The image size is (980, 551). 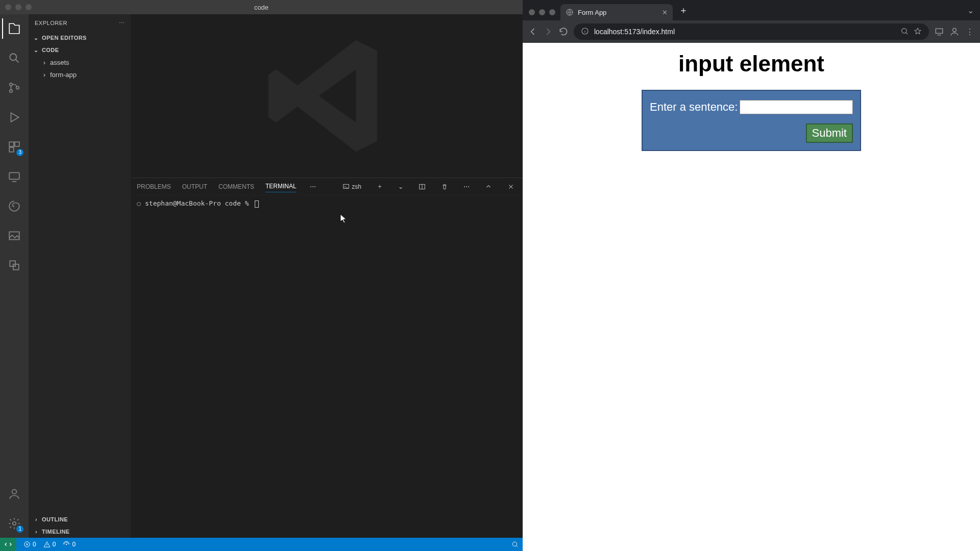 What do you see at coordinates (69, 544) in the screenshot?
I see `status-ports: 0` at bounding box center [69, 544].